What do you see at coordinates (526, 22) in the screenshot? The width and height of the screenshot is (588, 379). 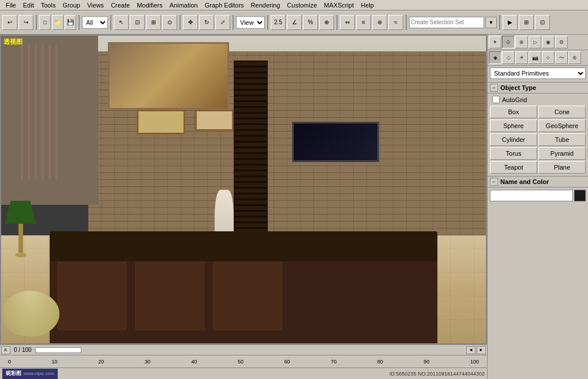 I see `named-sel-sets: ⊞` at bounding box center [526, 22].